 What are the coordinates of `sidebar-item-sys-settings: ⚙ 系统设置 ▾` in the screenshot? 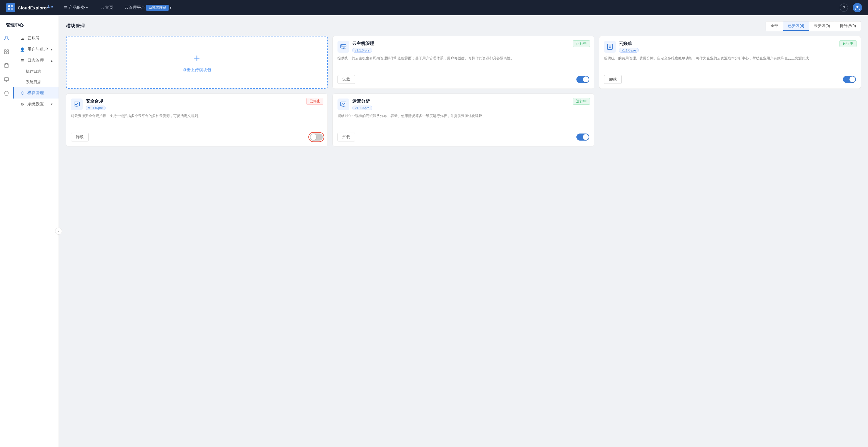 It's located at (36, 104).